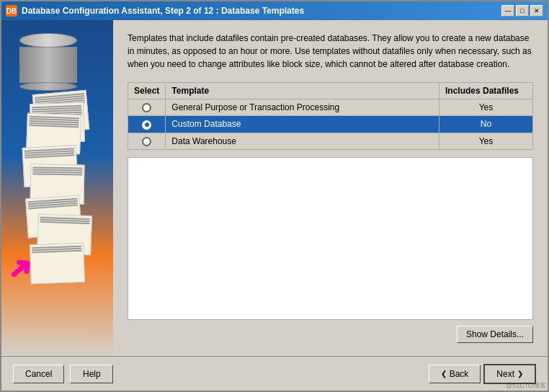  Describe the element at coordinates (520, 373) in the screenshot. I see `next-chevron-right-icon: ❯` at that location.